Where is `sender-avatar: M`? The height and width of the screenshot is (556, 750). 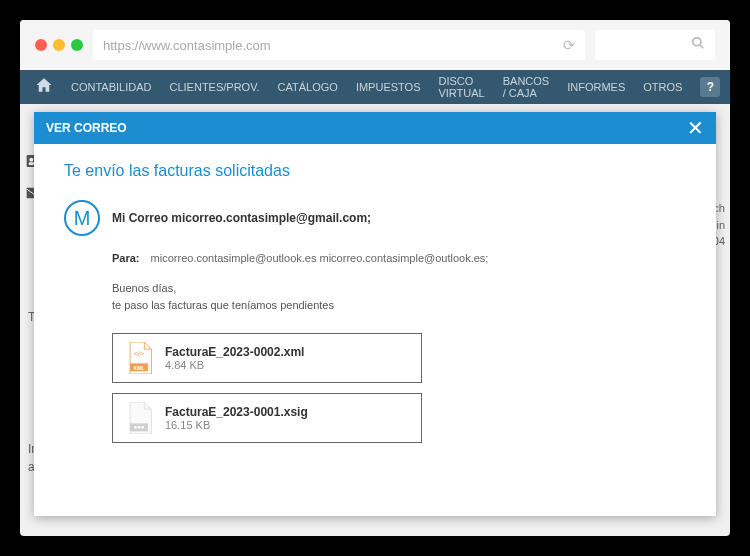 sender-avatar: M is located at coordinates (82, 218).